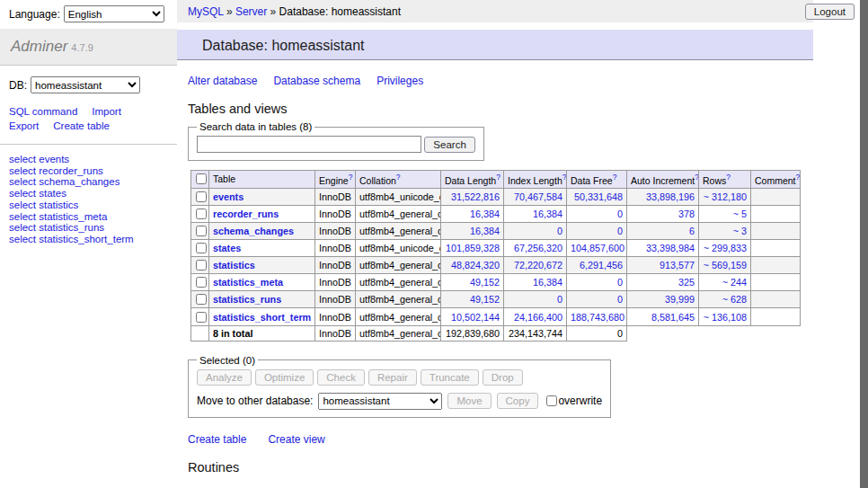 This screenshot has width=868, height=488. Describe the element at coordinates (309, 144) in the screenshot. I see `search-input` at that location.